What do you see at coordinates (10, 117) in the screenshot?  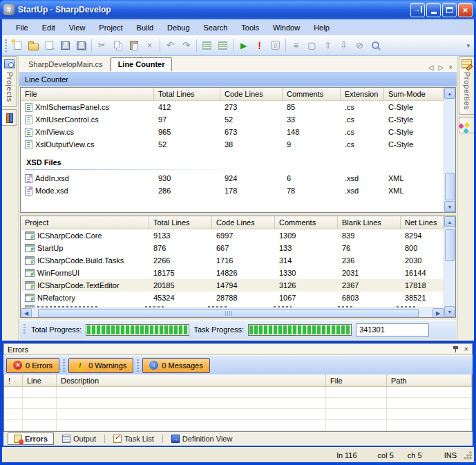 I see `sidebar-item-tools` at bounding box center [10, 117].